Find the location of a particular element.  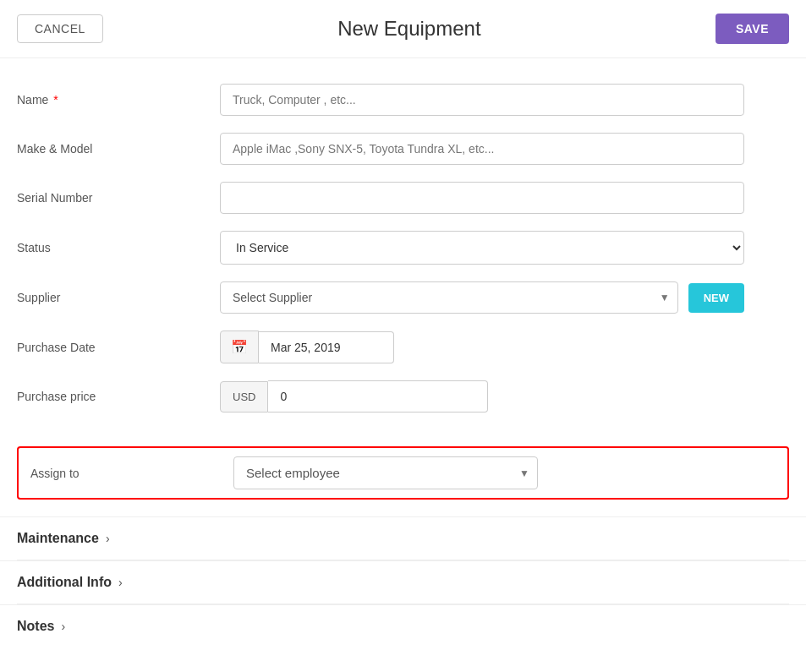

status-select: In Service Out of Service Under Maintena… is located at coordinates (482, 248).